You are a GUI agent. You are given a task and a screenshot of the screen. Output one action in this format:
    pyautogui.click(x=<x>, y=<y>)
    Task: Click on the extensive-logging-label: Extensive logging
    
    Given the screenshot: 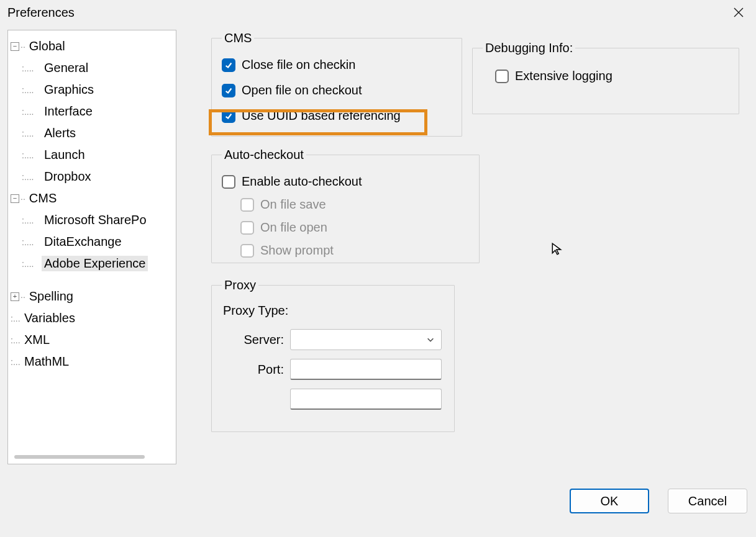 What is the action you would take?
    pyautogui.click(x=564, y=76)
    